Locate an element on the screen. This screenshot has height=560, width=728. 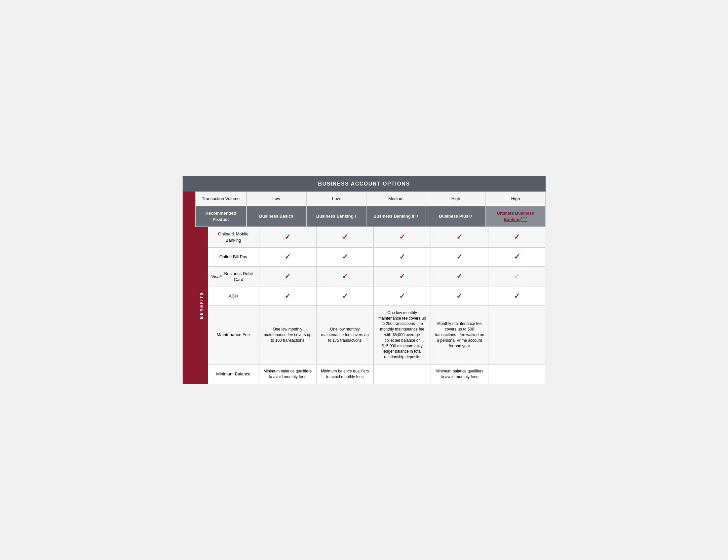
col1-online-mobile: ✓ is located at coordinates (288, 237).